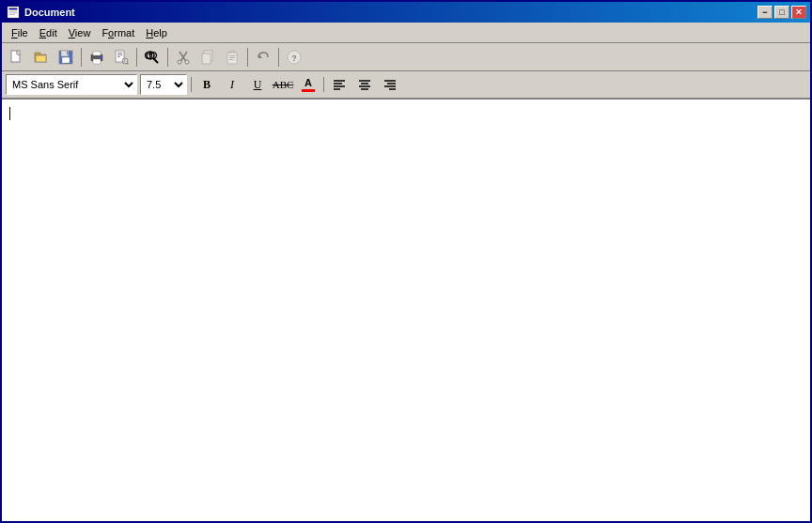  What do you see at coordinates (20, 32) in the screenshot?
I see `menu-file: File` at bounding box center [20, 32].